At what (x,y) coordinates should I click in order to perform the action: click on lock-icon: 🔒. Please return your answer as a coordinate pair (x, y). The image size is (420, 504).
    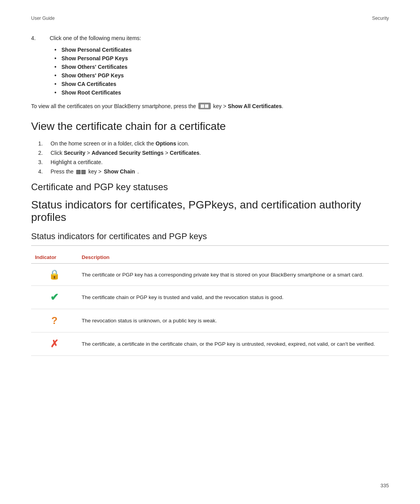
    Looking at the image, I should click on (54, 275).